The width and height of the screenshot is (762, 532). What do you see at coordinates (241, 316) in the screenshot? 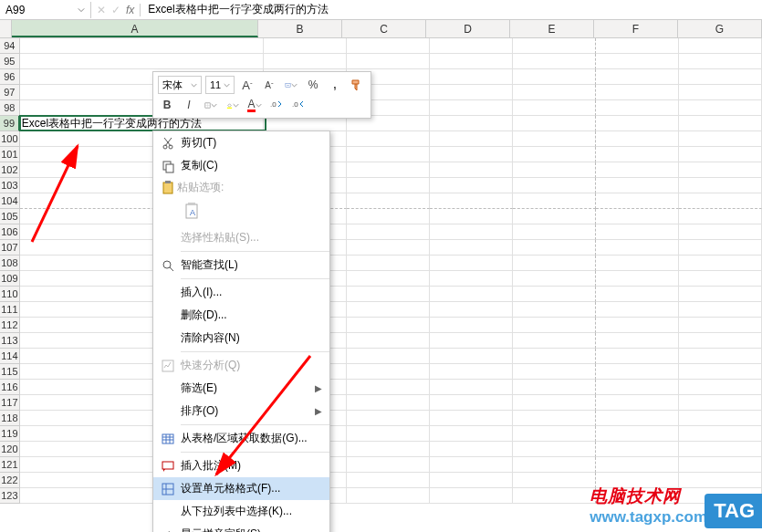
I see `menu-delete: 删除(D)...` at bounding box center [241, 316].